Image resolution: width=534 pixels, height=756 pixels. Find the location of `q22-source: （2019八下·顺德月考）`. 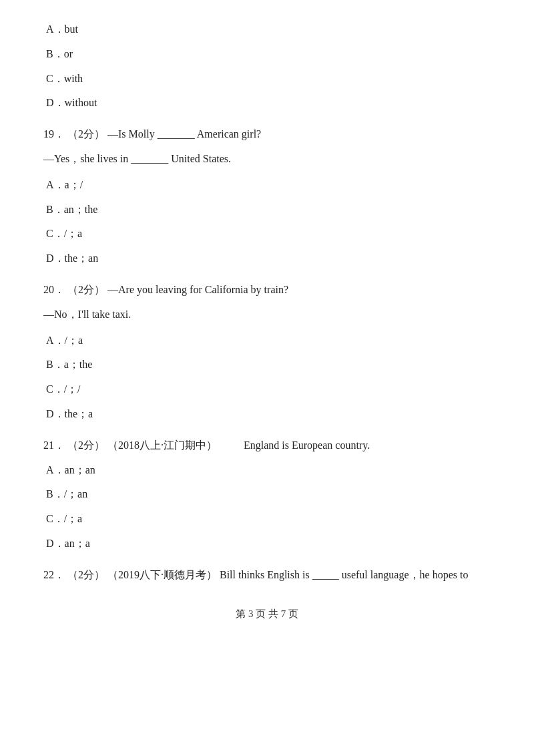

q22-source: （2019八下·顺德月考） is located at coordinates (162, 574).